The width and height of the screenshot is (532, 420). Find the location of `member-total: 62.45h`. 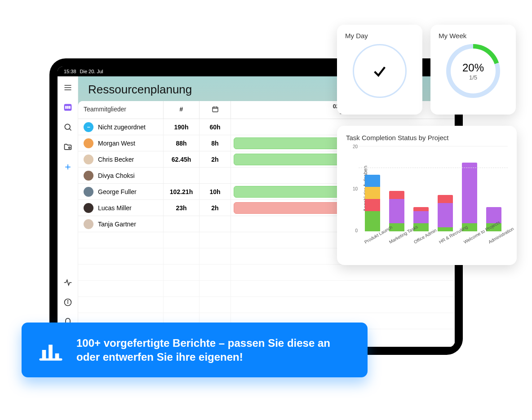

member-total: 62.45h is located at coordinates (182, 159).